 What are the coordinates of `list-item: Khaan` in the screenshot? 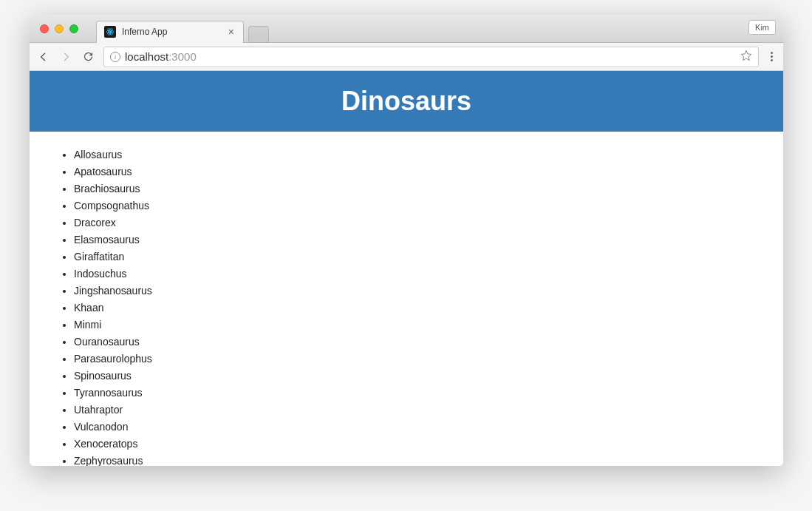 It's located at (414, 308).